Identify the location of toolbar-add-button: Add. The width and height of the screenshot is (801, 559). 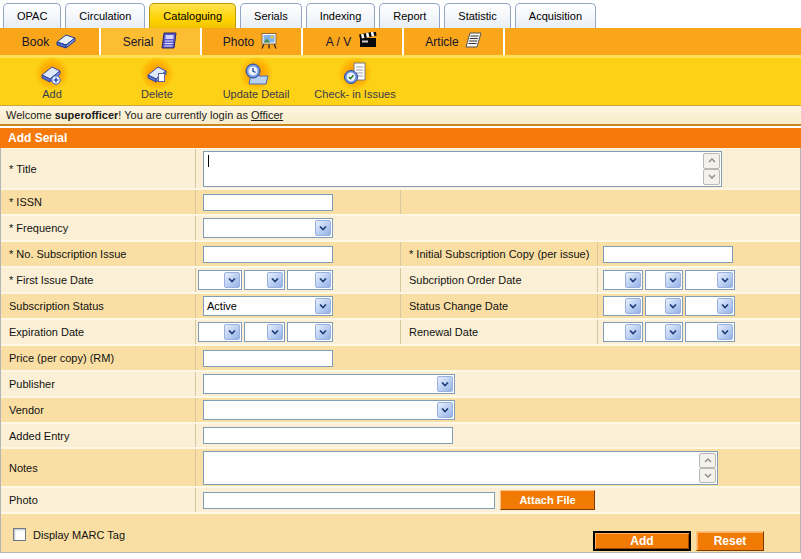
(54, 80).